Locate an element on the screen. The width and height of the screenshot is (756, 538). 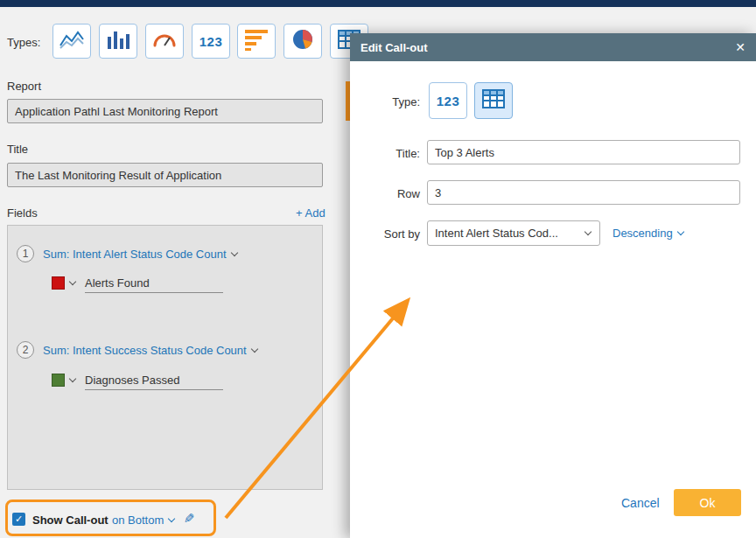
sort-direction-dropdown: Descending is located at coordinates (648, 233).